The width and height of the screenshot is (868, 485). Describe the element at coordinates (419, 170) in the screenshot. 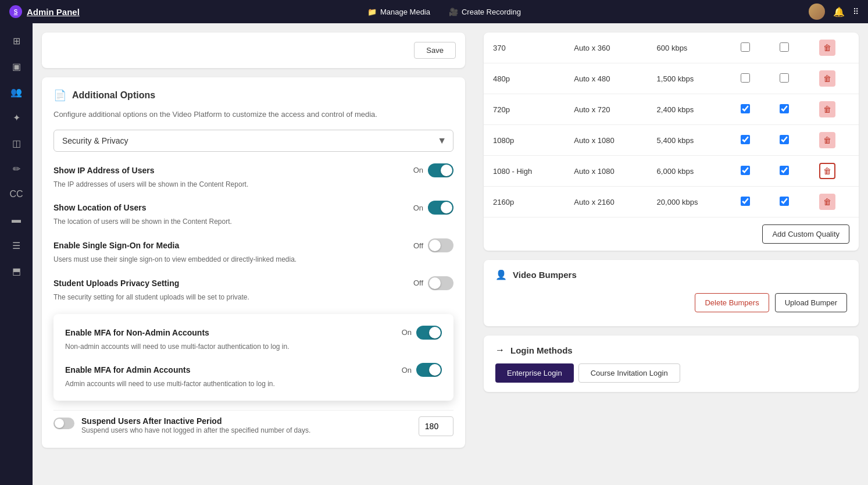

I see `toggle-state-show-ip: On` at that location.